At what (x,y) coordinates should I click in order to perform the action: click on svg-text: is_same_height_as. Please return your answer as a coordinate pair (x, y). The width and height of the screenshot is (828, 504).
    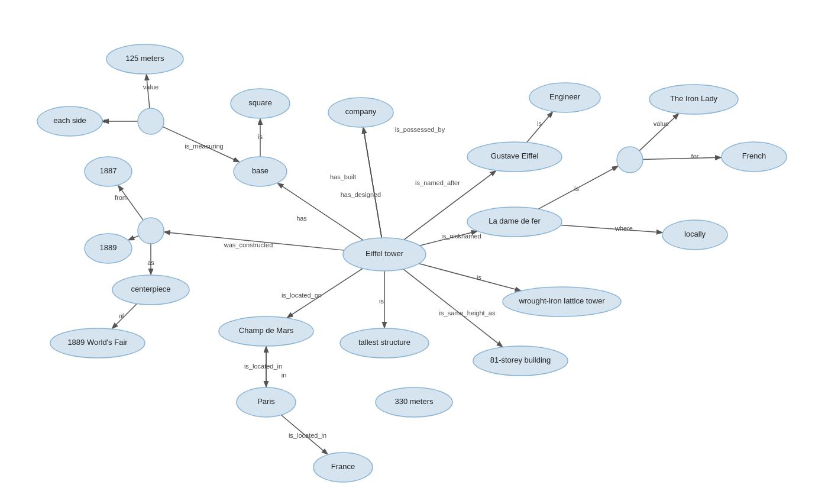
    Looking at the image, I should click on (467, 313).